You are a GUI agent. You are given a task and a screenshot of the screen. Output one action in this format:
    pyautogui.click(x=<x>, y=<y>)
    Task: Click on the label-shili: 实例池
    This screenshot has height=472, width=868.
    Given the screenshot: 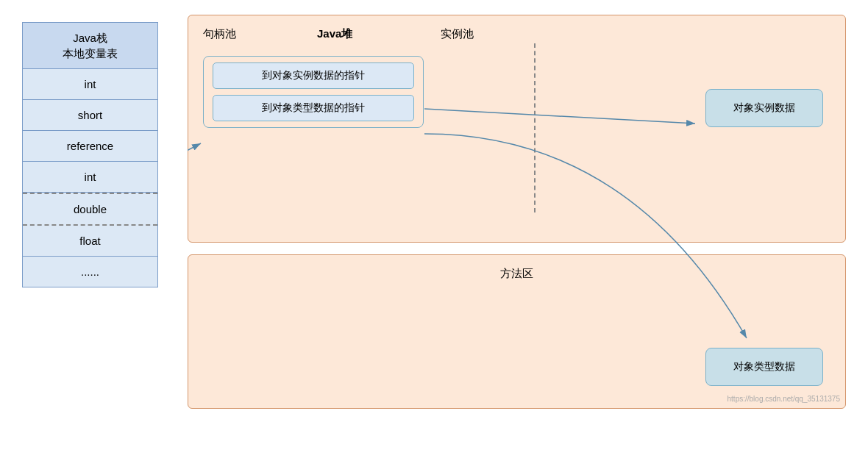 What is the action you would take?
    pyautogui.click(x=458, y=34)
    